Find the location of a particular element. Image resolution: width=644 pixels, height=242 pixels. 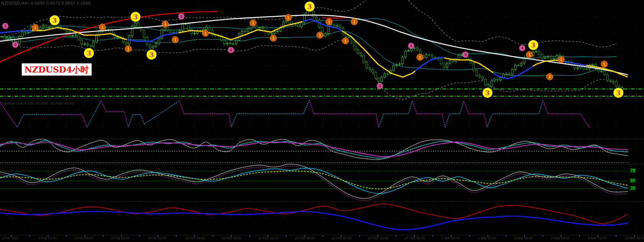

time-axis-label: 16 Feb 16:00 is located at coordinates (268, 238).